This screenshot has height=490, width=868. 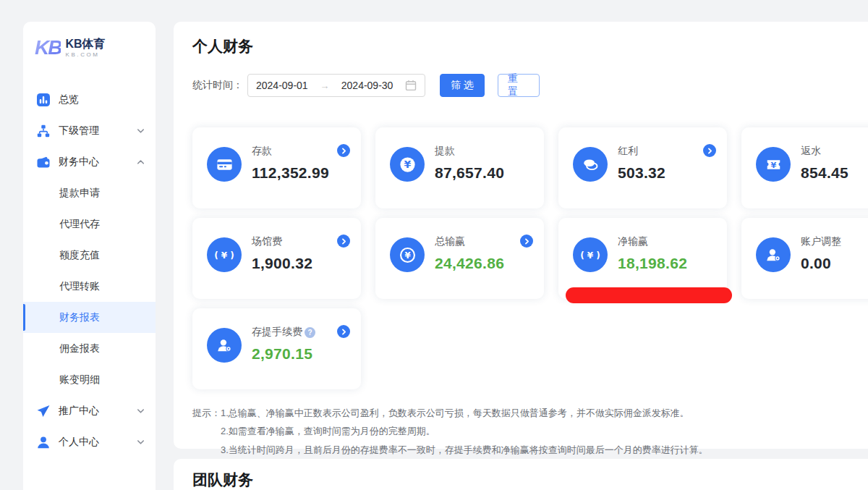 I want to click on sidebar-item-label: 财务中心, so click(x=79, y=162).